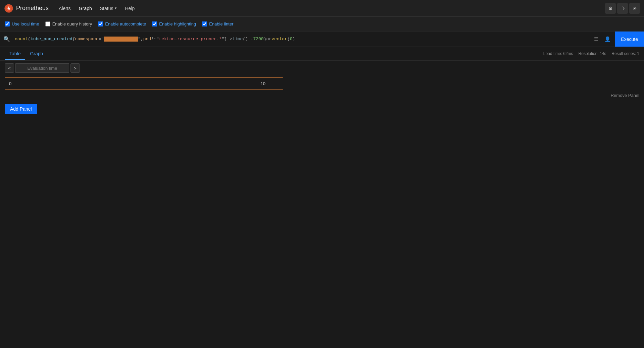 The width and height of the screenshot is (644, 348). I want to click on eval-time-row: < >, so click(322, 68).